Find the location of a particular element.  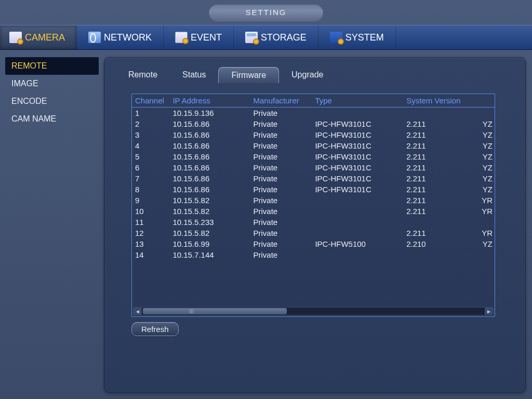

cell-channel: 7 is located at coordinates (151, 179).